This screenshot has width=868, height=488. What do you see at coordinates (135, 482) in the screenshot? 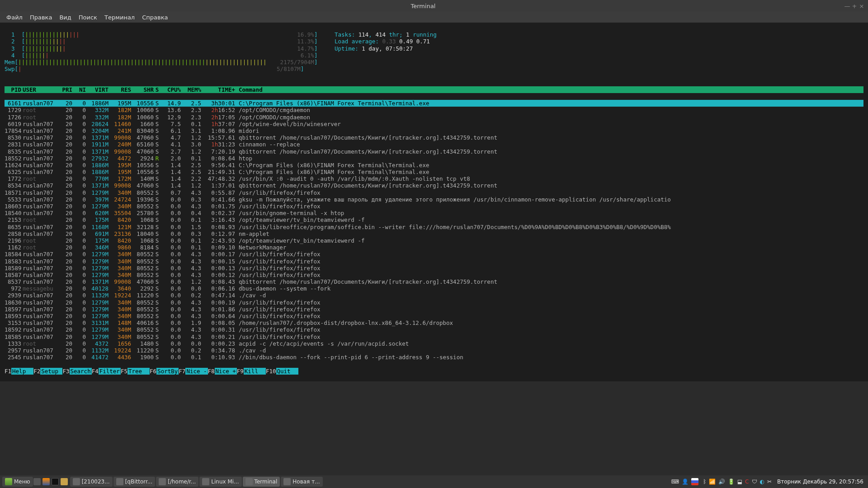
I see `taskbar-window-button: [qBittorr...` at bounding box center [135, 482].